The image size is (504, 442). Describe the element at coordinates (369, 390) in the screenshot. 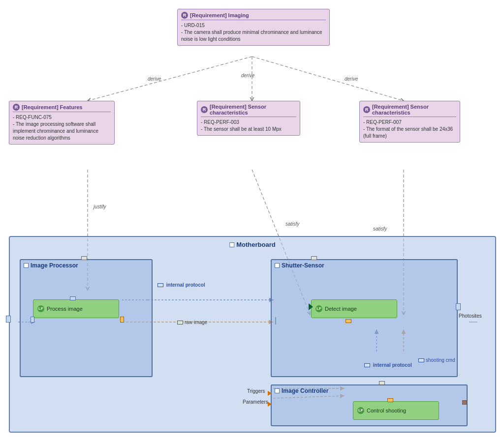

I see `image-controller-title: Image Controller` at that location.